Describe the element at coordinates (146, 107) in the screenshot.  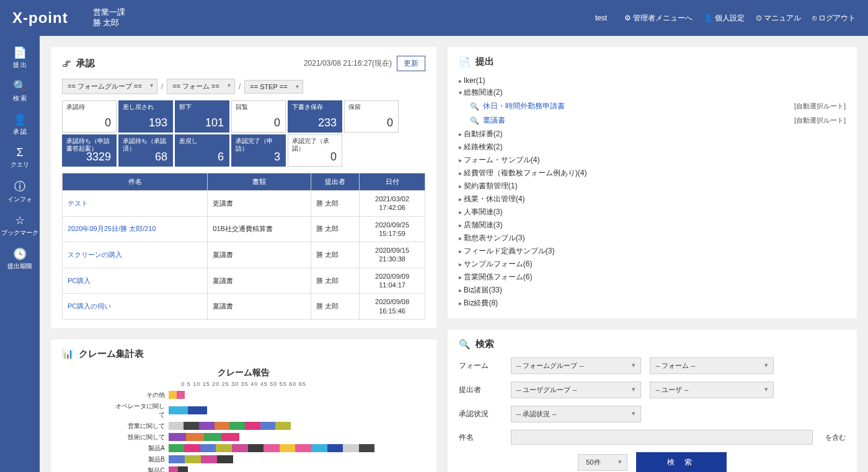
I see `tile-label: 差し戻され` at that location.